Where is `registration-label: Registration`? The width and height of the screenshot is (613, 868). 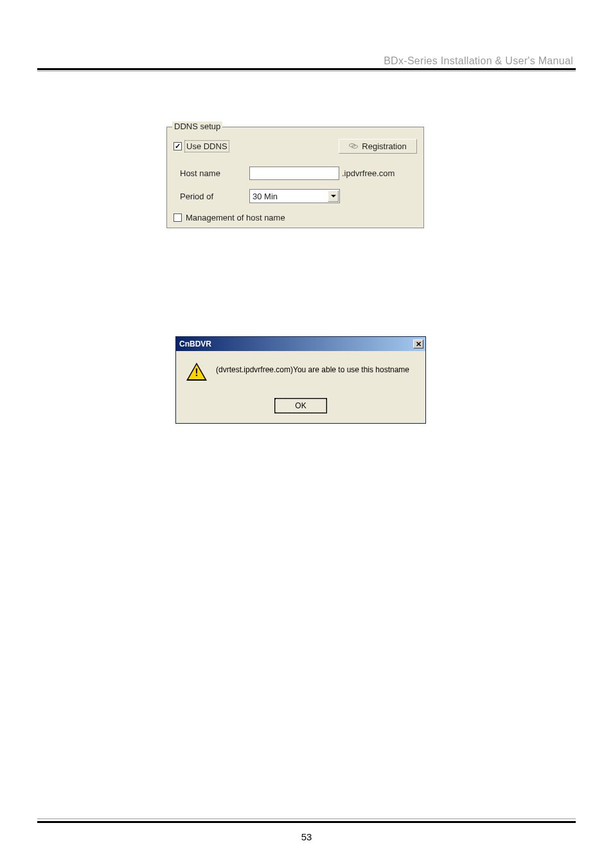
registration-label: Registration is located at coordinates (384, 147).